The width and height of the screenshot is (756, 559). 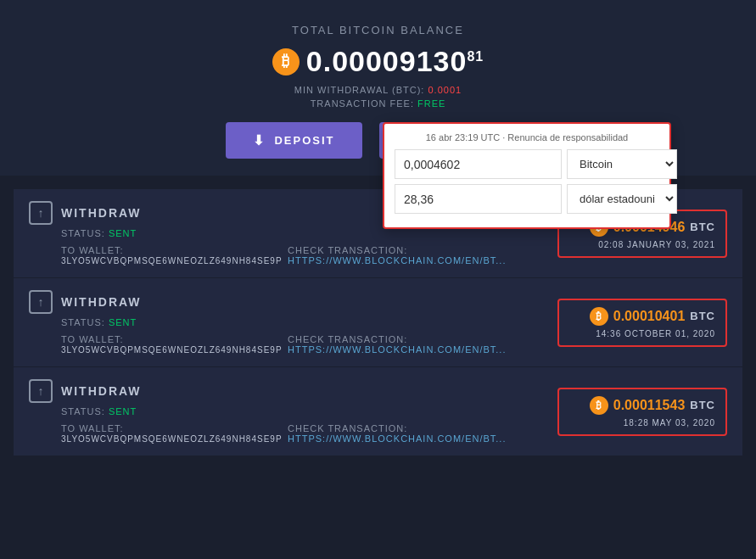 I want to click on tx-status-value-2: Sent, so click(x=122, y=411).